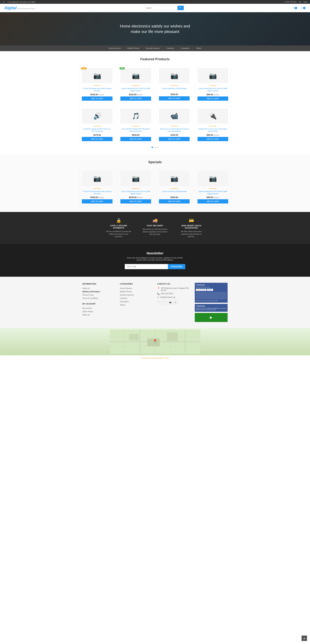 The width and height of the screenshot is (310, 644). What do you see at coordinates (213, 135) in the screenshot?
I see `product-price: $89.00$119.00` at bounding box center [213, 135].